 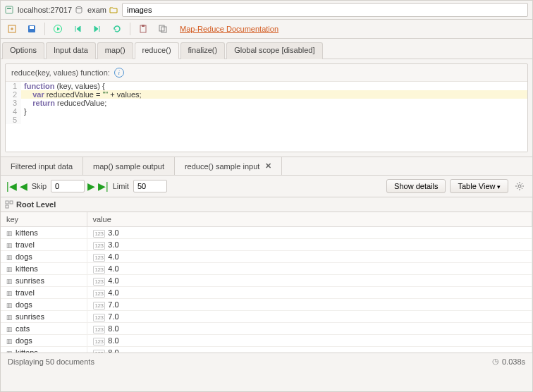 I want to click on pager-bar: |◀ ◀ Skip ▶ ▶| Limit Show details Table …, so click(x=266, y=186).